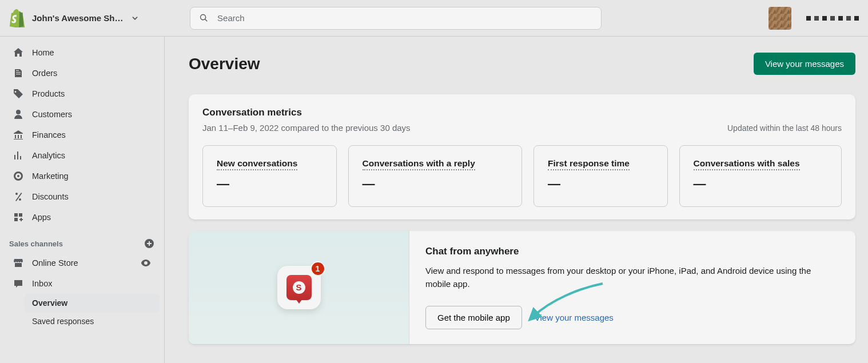 The image size is (868, 363). What do you see at coordinates (306, 113) in the screenshot?
I see `metrics-section-title: Conversation metrics` at bounding box center [306, 113].